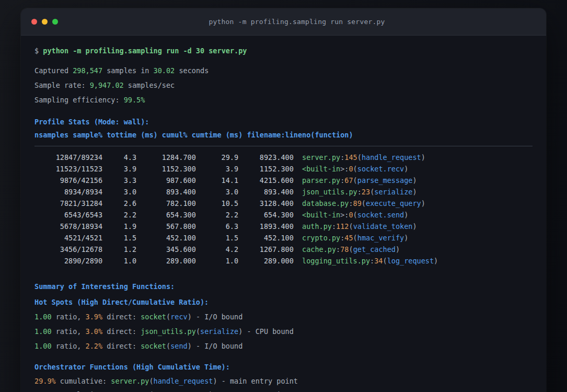  What do you see at coordinates (149, 85) in the screenshot?
I see `capture-stat-line-1-seg: samples/sec` at bounding box center [149, 85].